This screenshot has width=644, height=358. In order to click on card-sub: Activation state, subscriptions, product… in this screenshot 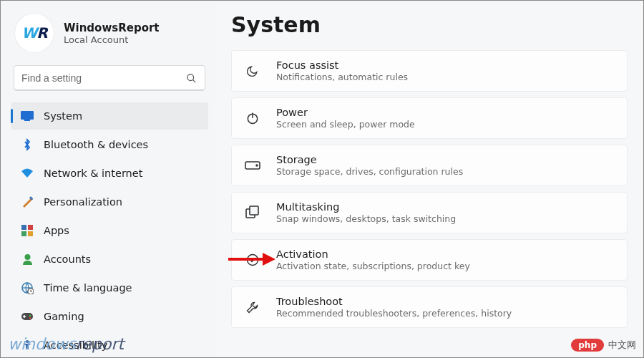, I will do `click(374, 266)`.